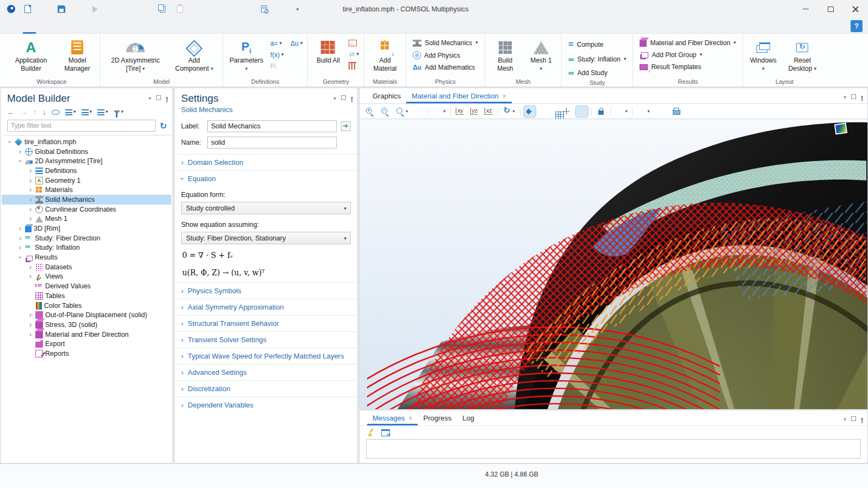  What do you see at coordinates (387, 96) in the screenshot?
I see `graphics-tab: Graphics` at bounding box center [387, 96].